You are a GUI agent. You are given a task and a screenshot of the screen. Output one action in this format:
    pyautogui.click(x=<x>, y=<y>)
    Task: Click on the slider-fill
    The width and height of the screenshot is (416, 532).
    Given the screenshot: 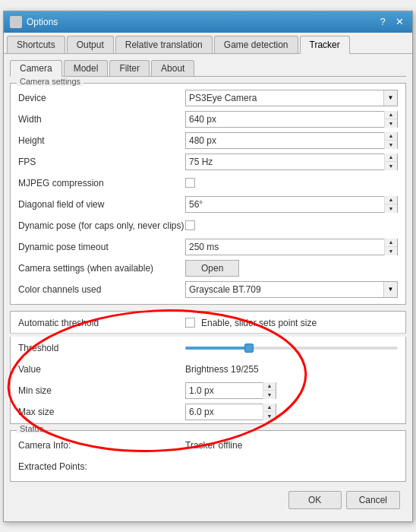 What is the action you would take?
    pyautogui.click(x=217, y=348)
    